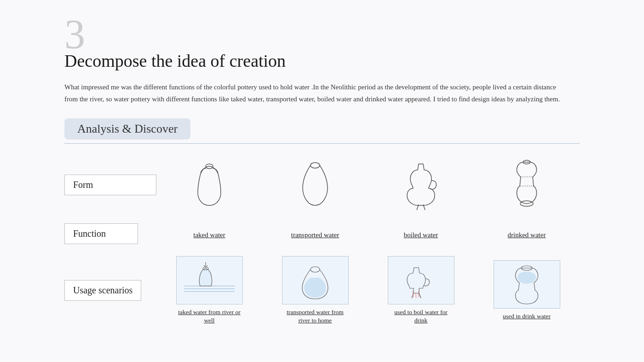  What do you see at coordinates (527, 291) in the screenshot?
I see `usage-cell-drinked: used in drink water` at bounding box center [527, 291].